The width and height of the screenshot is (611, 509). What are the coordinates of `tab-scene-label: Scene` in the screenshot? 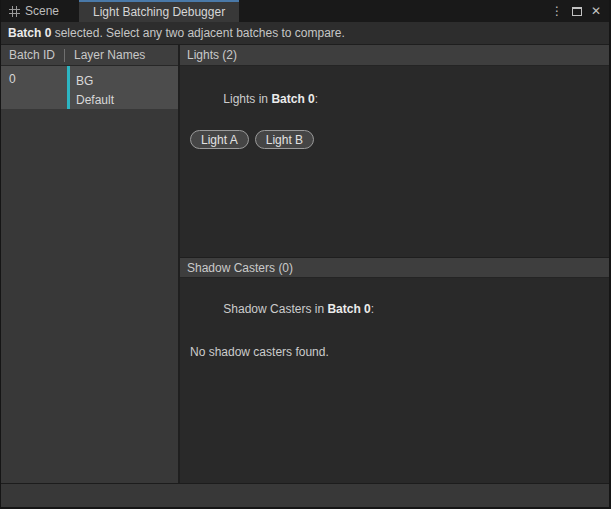 It's located at (42, 11).